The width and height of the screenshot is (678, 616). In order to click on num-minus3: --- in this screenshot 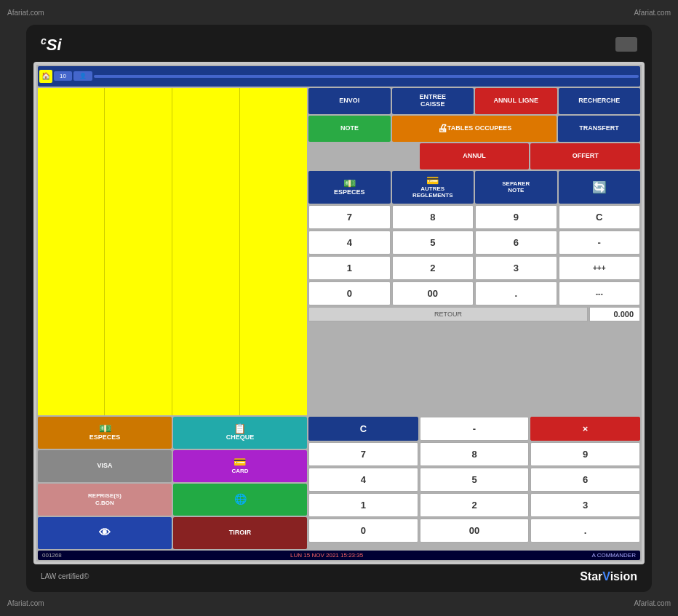, I will do `click(599, 294)`.